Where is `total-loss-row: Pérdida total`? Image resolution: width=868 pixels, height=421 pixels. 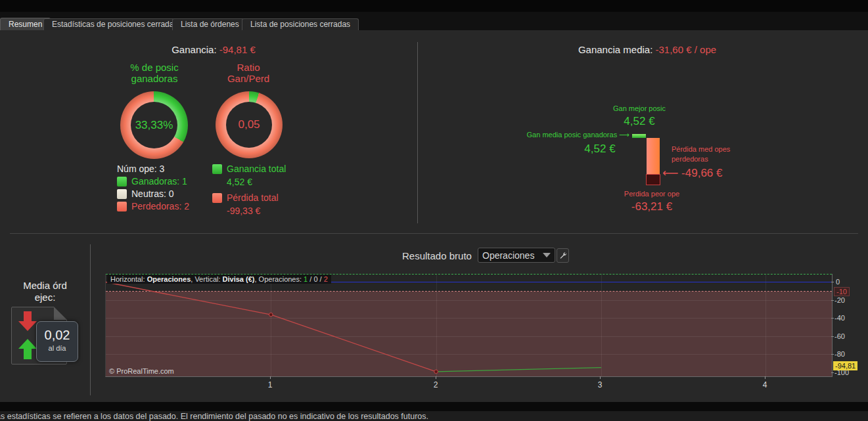
total-loss-row: Pérdida total is located at coordinates (246, 198).